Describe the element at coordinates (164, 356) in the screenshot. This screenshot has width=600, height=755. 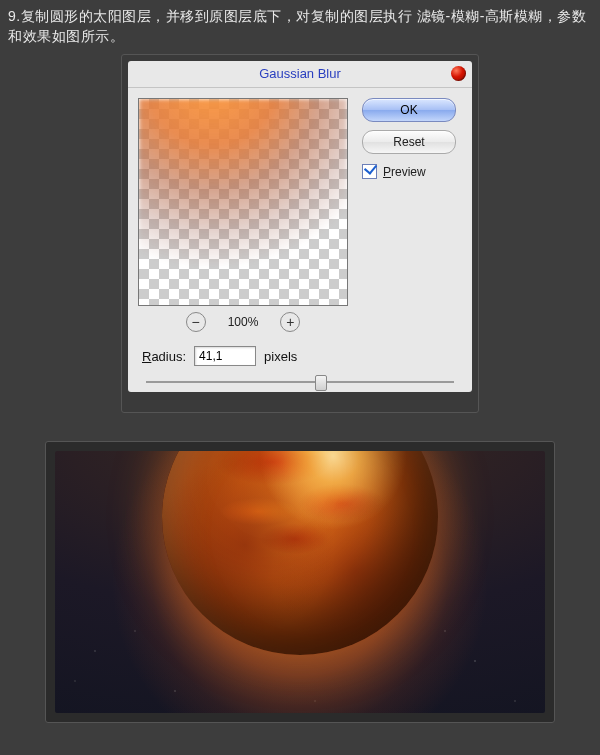
I see `radius-label: Radius:` at that location.